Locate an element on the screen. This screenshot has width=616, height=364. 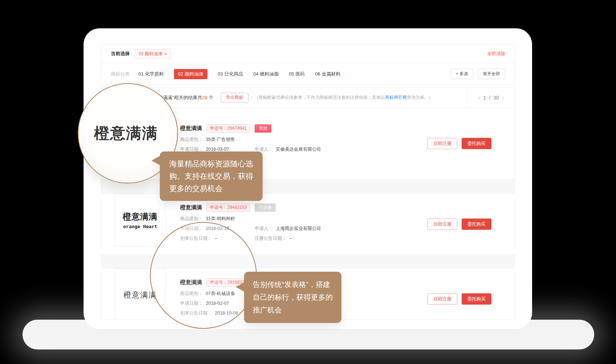
selected-filter-tag: 02 颜料油漆 × is located at coordinates (153, 54).